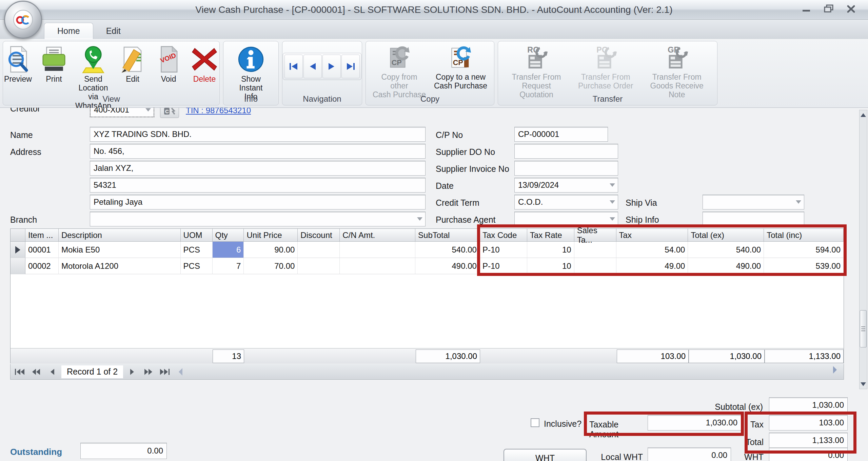 This screenshot has width=868, height=461. What do you see at coordinates (42, 235) in the screenshot?
I see `col-header-item: Item ...` at bounding box center [42, 235].